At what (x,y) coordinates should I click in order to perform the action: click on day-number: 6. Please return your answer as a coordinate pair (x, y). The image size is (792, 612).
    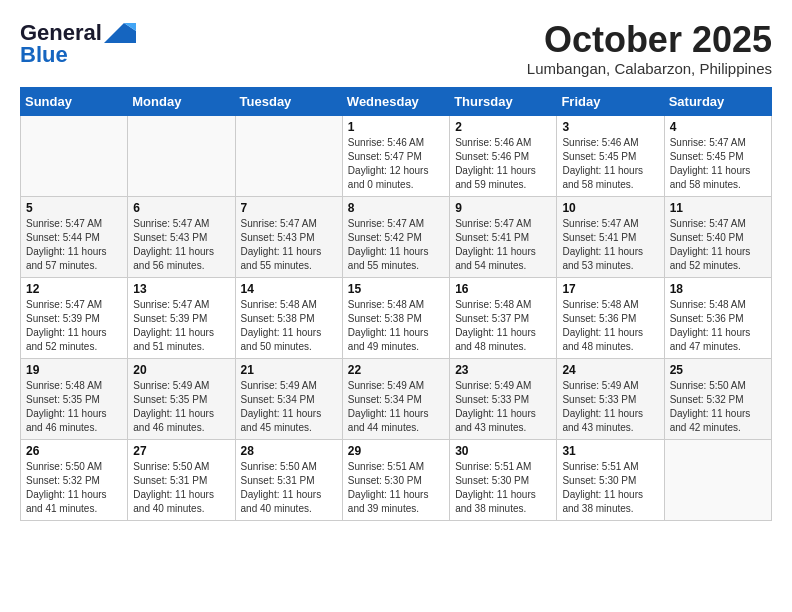
    Looking at the image, I should click on (181, 208).